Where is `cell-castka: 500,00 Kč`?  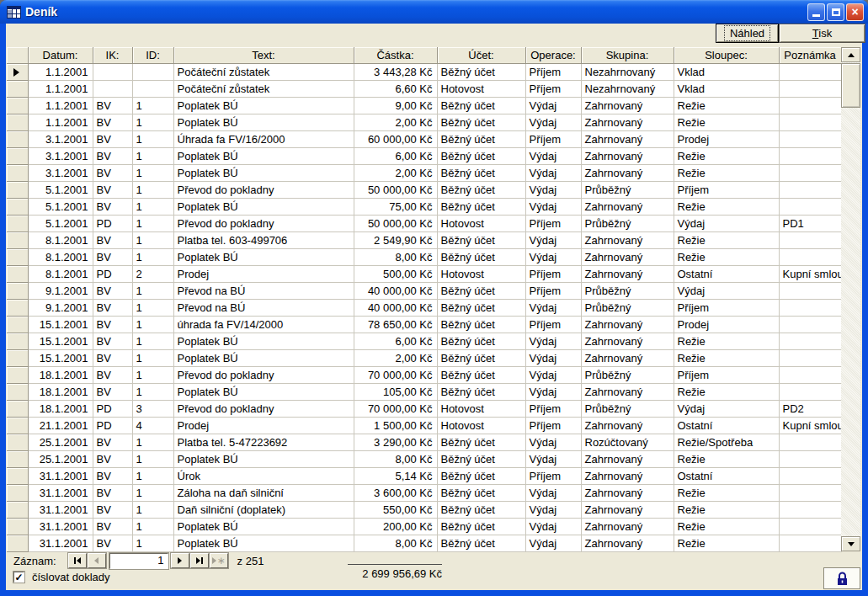
cell-castka: 500,00 Kč is located at coordinates (396, 274).